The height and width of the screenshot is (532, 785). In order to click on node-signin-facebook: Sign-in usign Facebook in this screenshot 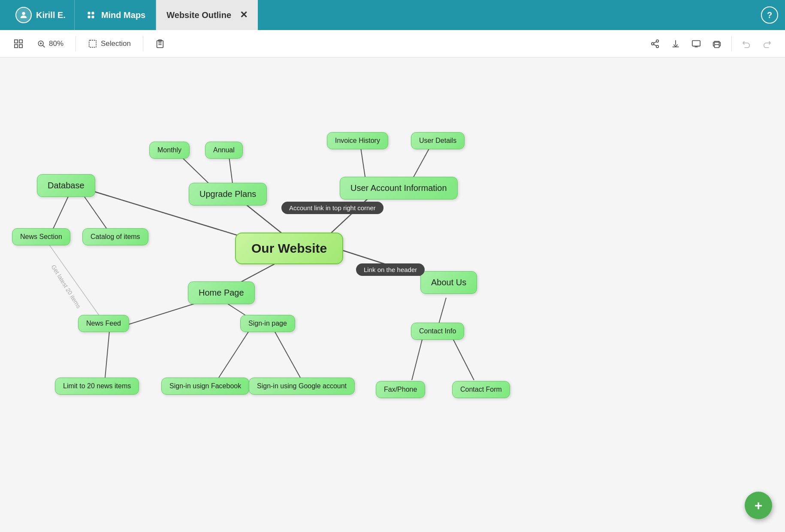, I will do `click(205, 386)`.